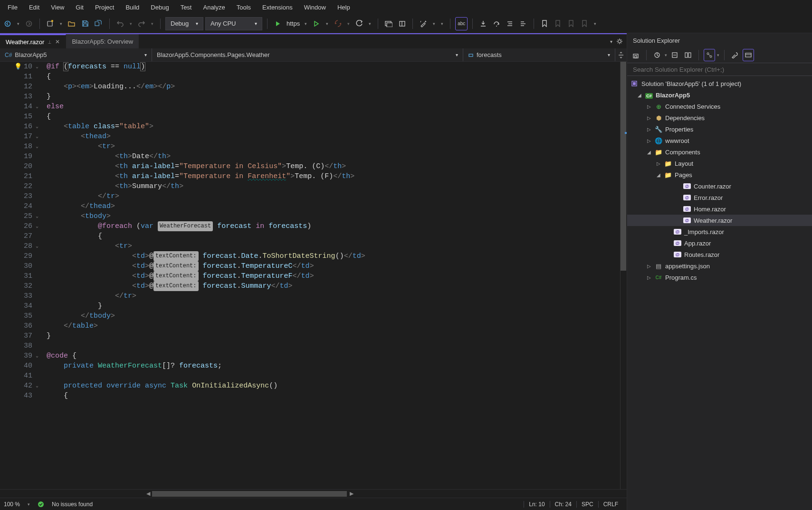 This screenshot has height=510, width=812. I want to click on show-all-button, so click(688, 55).